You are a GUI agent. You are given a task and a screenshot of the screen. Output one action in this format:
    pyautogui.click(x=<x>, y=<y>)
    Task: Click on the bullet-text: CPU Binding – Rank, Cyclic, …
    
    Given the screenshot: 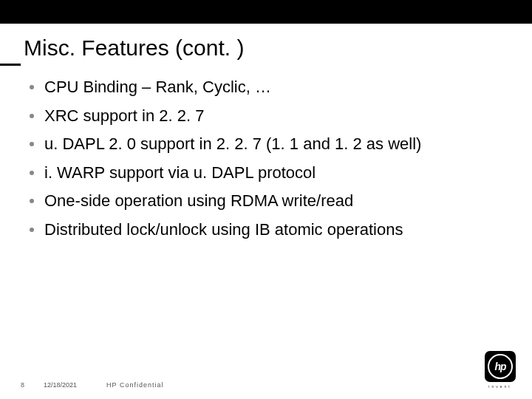 What is the action you would take?
    pyautogui.click(x=158, y=87)
    